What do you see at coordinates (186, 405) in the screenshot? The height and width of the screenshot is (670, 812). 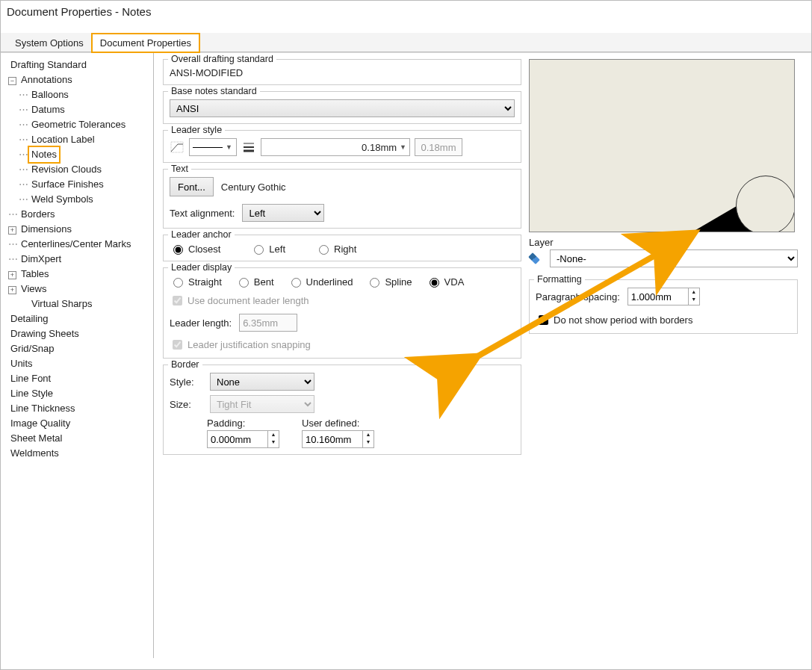 I see `border-size-label: Size:` at bounding box center [186, 405].